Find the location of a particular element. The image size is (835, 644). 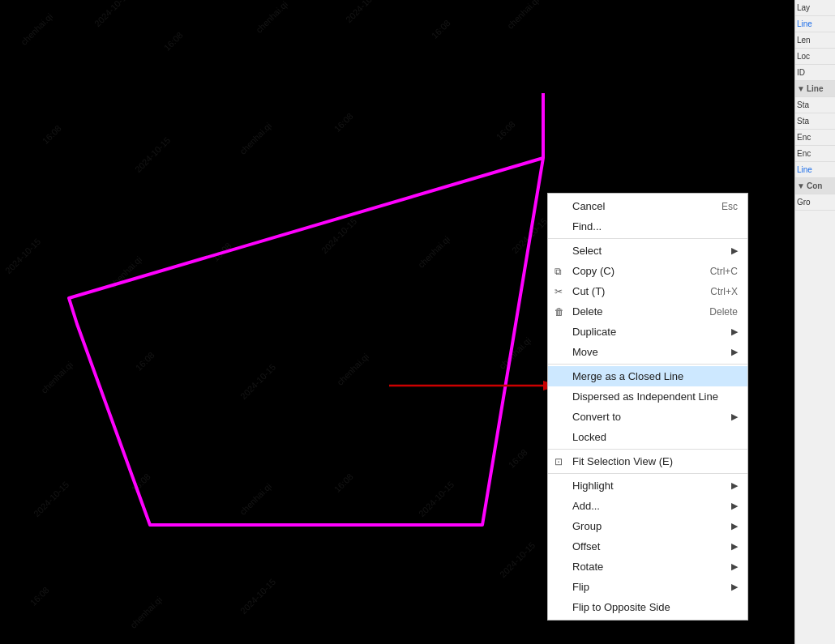

submenu-arrow-highlight: ▶ is located at coordinates (734, 486).